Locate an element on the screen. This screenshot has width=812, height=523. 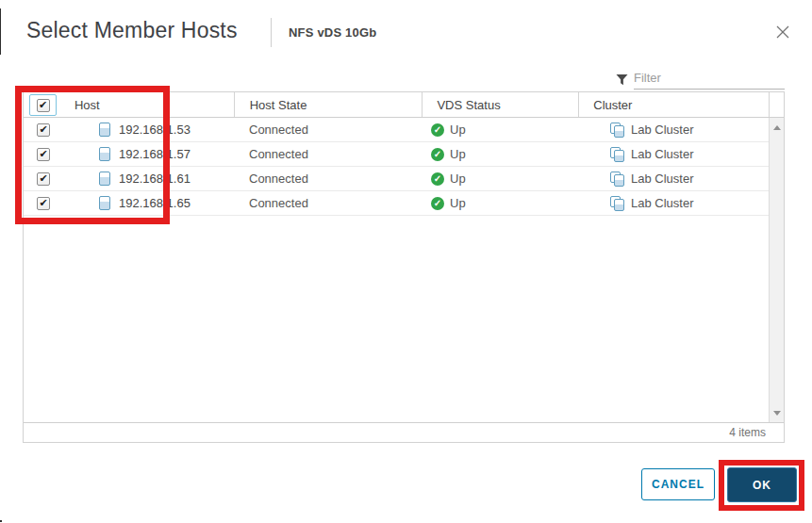
item-count: 4 items is located at coordinates (747, 433).